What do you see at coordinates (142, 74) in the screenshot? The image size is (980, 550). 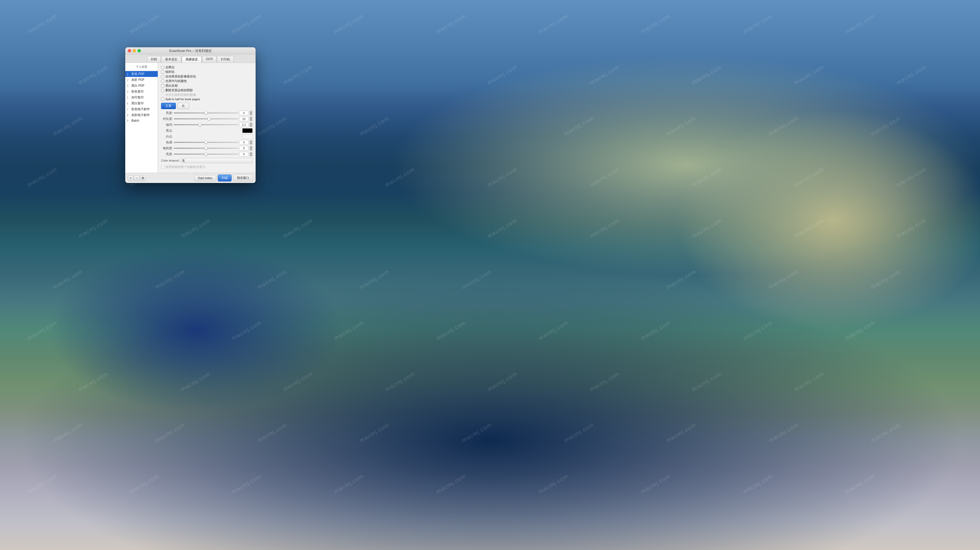 I see `sidebar-item-1: 1 彩色 PDF` at bounding box center [142, 74].